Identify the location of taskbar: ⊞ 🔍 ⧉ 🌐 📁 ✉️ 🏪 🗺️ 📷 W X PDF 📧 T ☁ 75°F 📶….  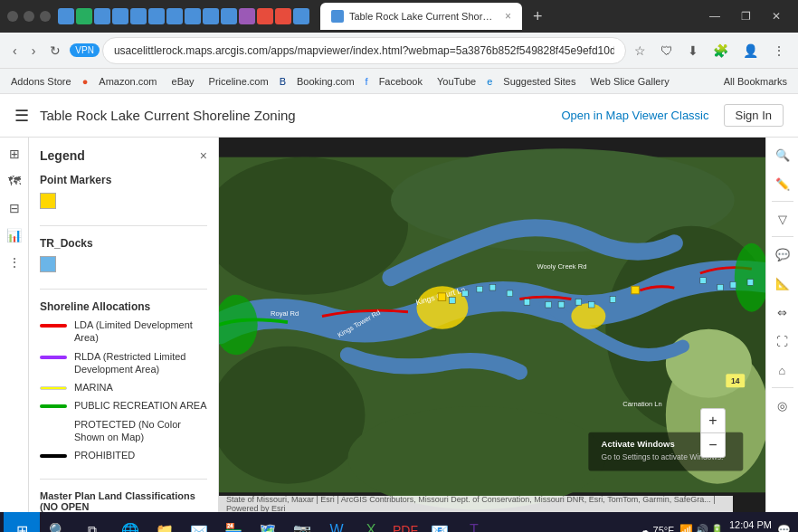
(399, 522).